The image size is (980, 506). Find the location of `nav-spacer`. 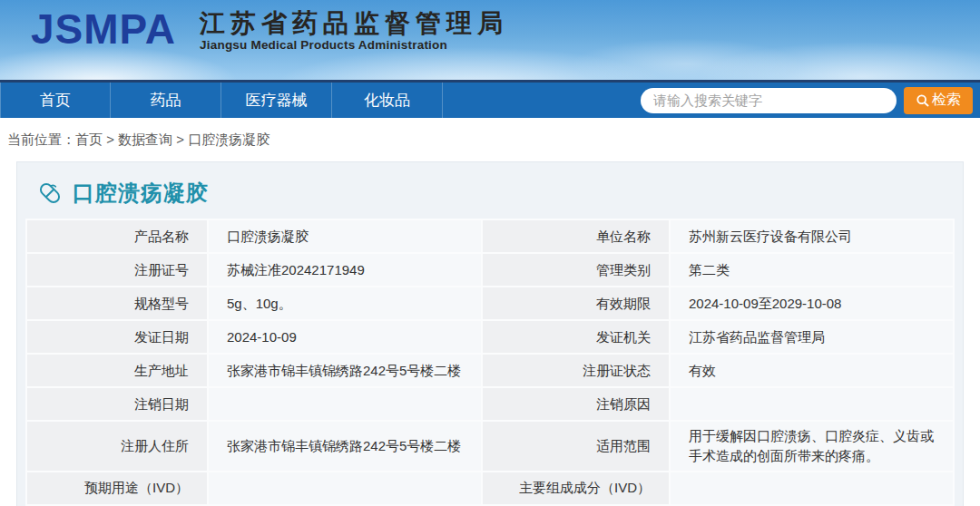

nav-spacer is located at coordinates (542, 100).